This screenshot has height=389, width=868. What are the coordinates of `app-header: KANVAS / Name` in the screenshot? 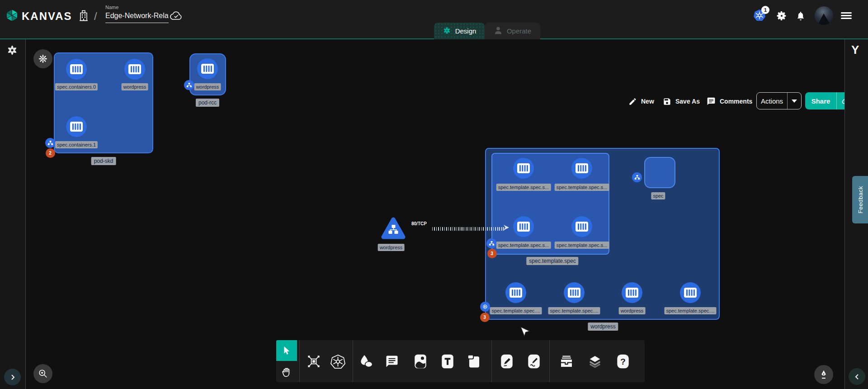 It's located at (434, 20).